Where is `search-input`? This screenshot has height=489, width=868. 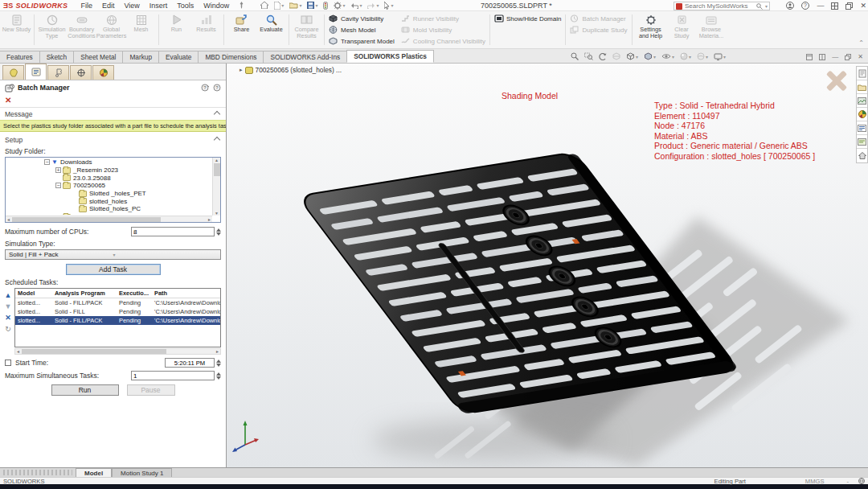 search-input is located at coordinates (719, 6).